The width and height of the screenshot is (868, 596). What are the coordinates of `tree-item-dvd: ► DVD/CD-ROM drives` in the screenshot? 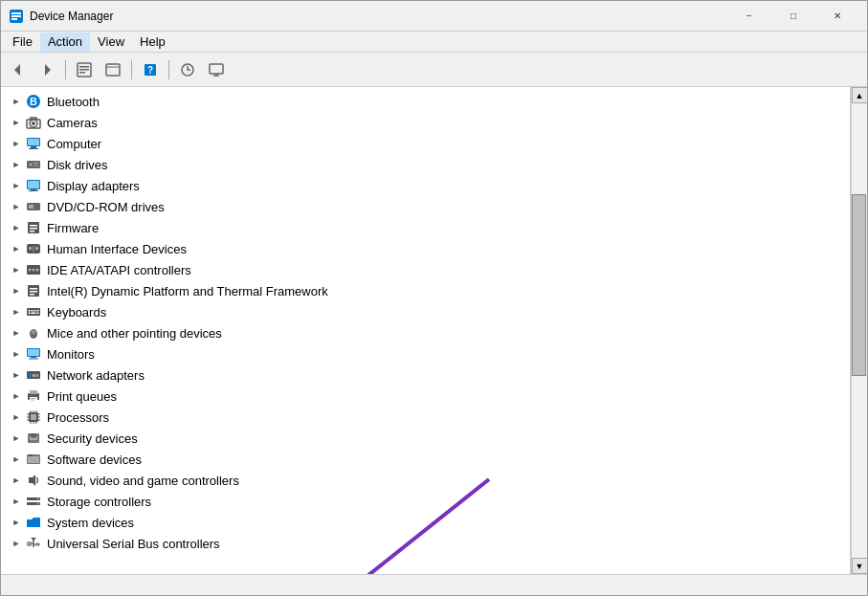 It's located at (425, 207).